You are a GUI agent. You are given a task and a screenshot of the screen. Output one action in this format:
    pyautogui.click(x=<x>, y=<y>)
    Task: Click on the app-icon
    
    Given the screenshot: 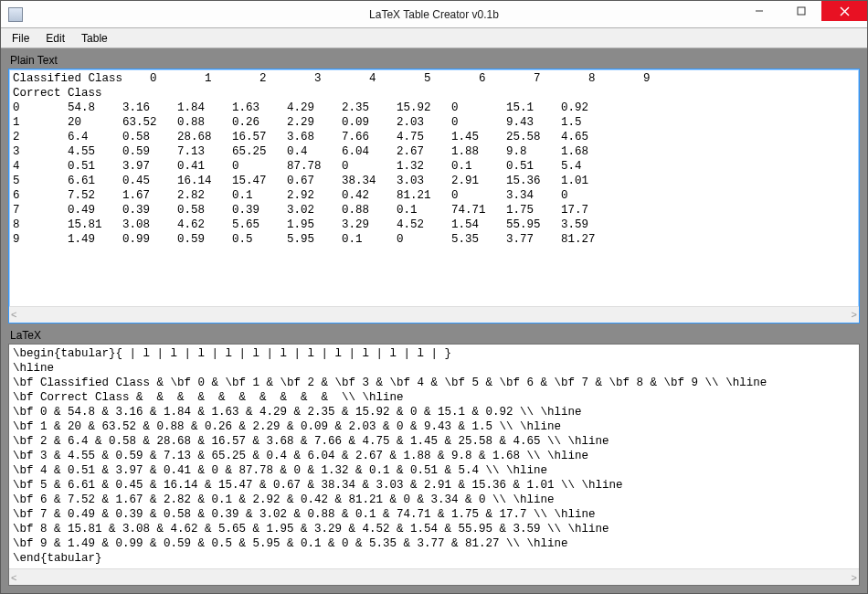 What is the action you would take?
    pyautogui.click(x=16, y=15)
    